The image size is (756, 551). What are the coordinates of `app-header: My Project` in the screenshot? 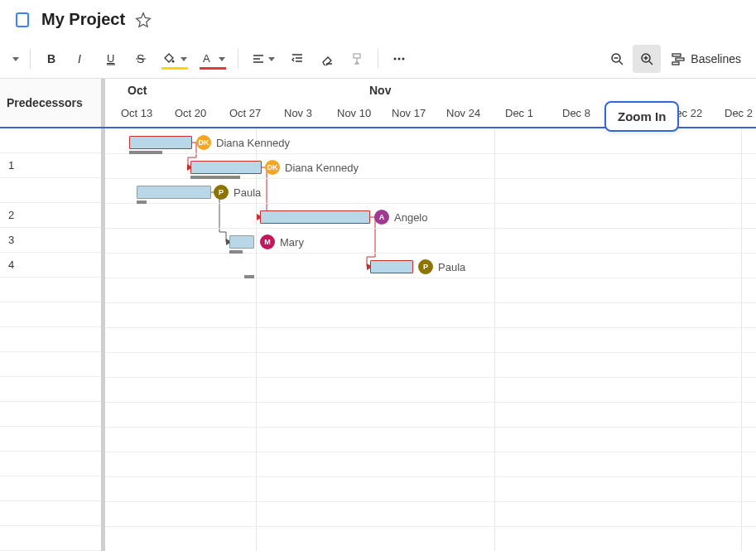 It's located at (378, 20).